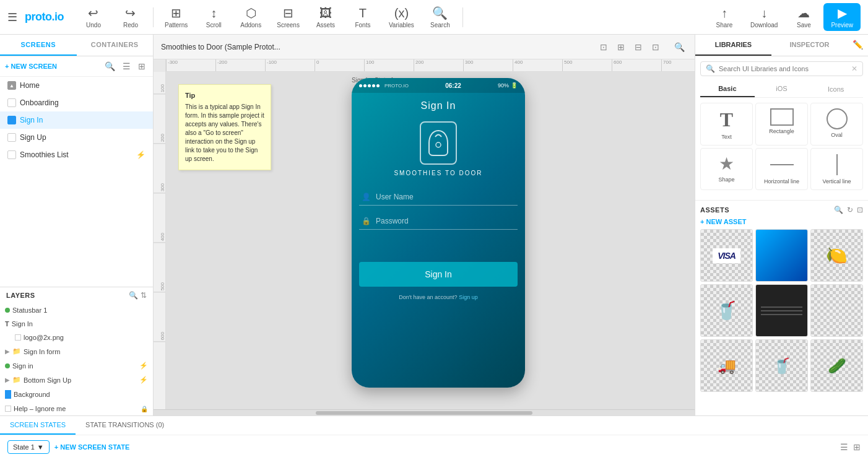  What do you see at coordinates (842, 17) in the screenshot?
I see `preview-button: ▶ Preview` at bounding box center [842, 17].